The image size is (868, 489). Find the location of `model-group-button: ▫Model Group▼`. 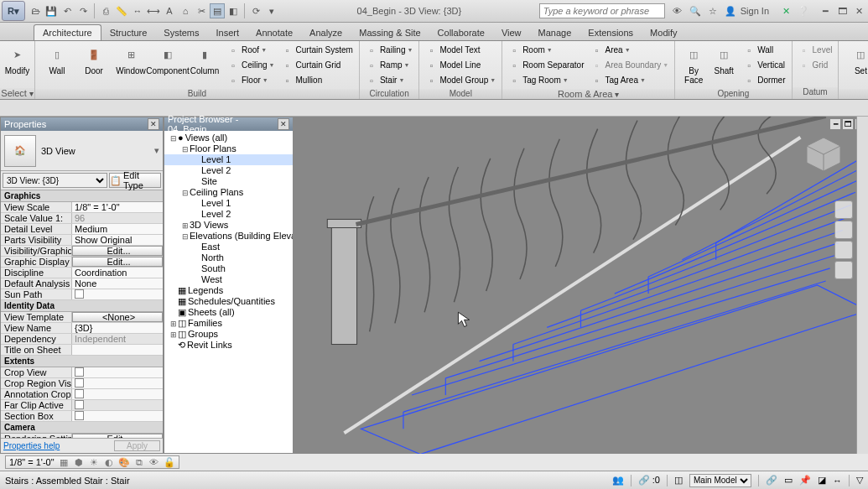

model-group-button: ▫Model Group▼ is located at coordinates (460, 81).